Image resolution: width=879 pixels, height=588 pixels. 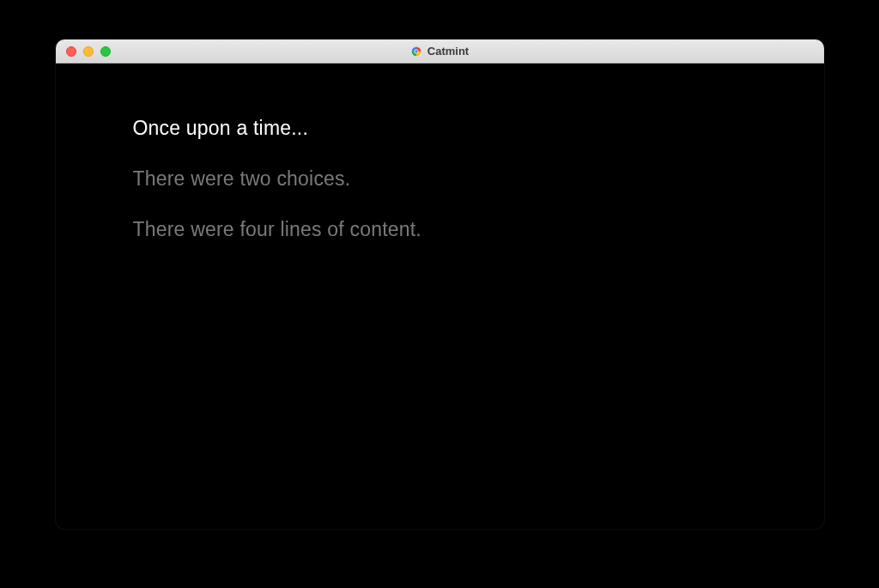 I want to click on close-button, so click(x=71, y=52).